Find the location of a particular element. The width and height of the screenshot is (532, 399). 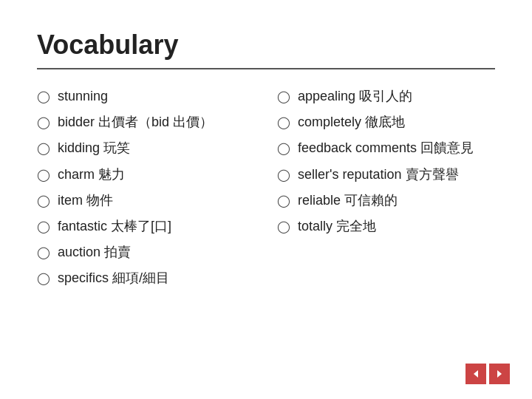

item-text: auction 拍賣 is located at coordinates (157, 253).